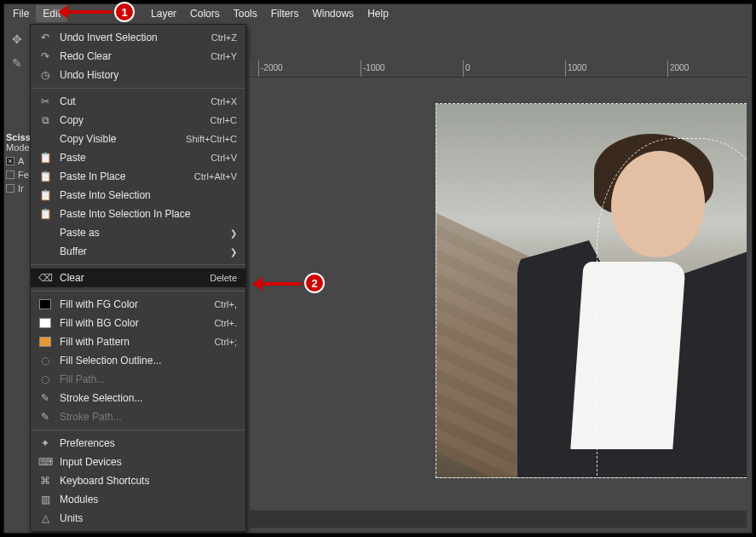 The height and width of the screenshot is (537, 756). What do you see at coordinates (138, 120) in the screenshot?
I see `menu-item-copy: ⧉CopyCtrl+C` at bounding box center [138, 120].